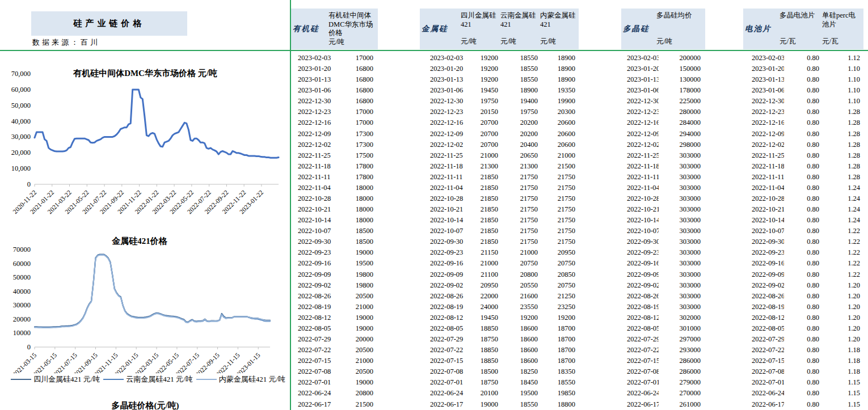 The image size is (868, 410). What do you see at coordinates (521, 145) in the screenshot?
I see `cell-value: 20400` at bounding box center [521, 145].